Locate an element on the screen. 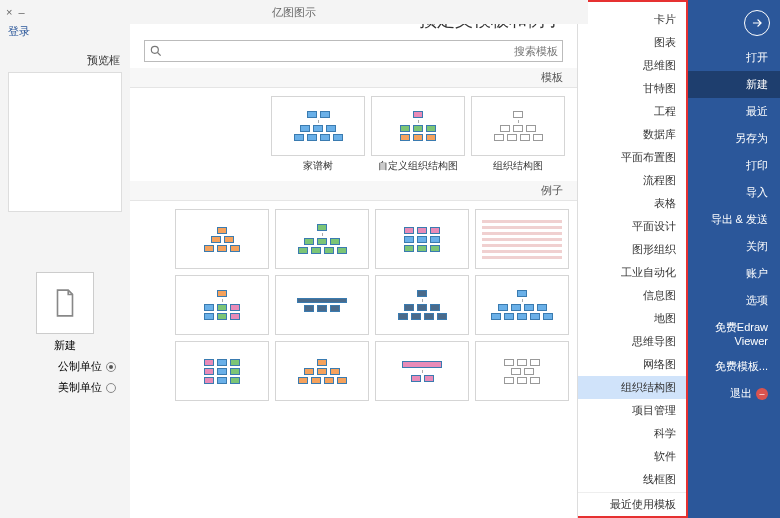 This screenshot has width=780, height=518. nav-account: 账户 is located at coordinates (734, 274).